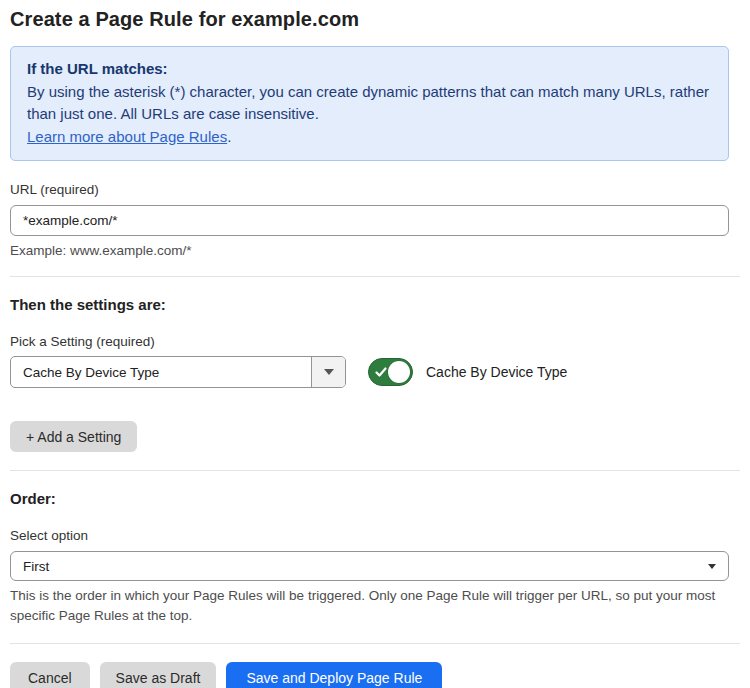 The height and width of the screenshot is (688, 750). What do you see at coordinates (399, 372) in the screenshot?
I see `toggle-knob` at bounding box center [399, 372].